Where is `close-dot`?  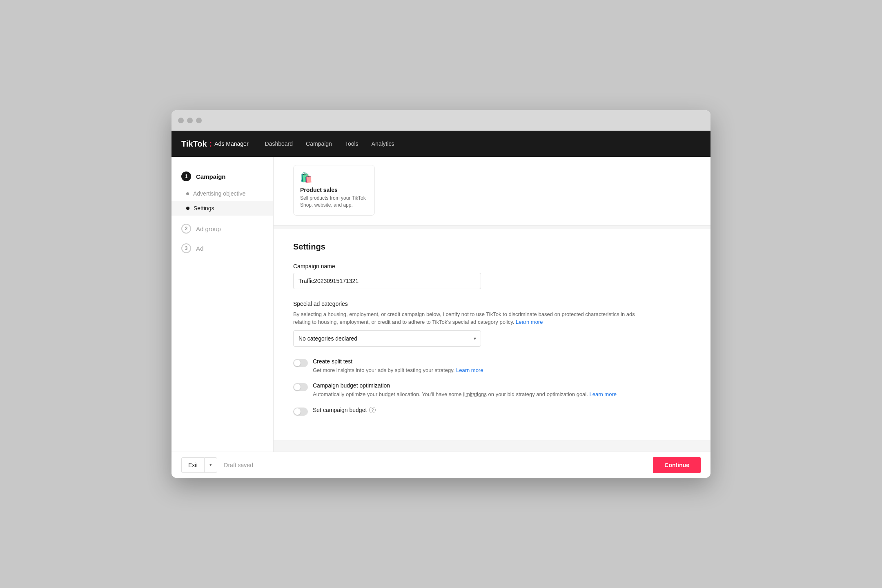
close-dot is located at coordinates (181, 120).